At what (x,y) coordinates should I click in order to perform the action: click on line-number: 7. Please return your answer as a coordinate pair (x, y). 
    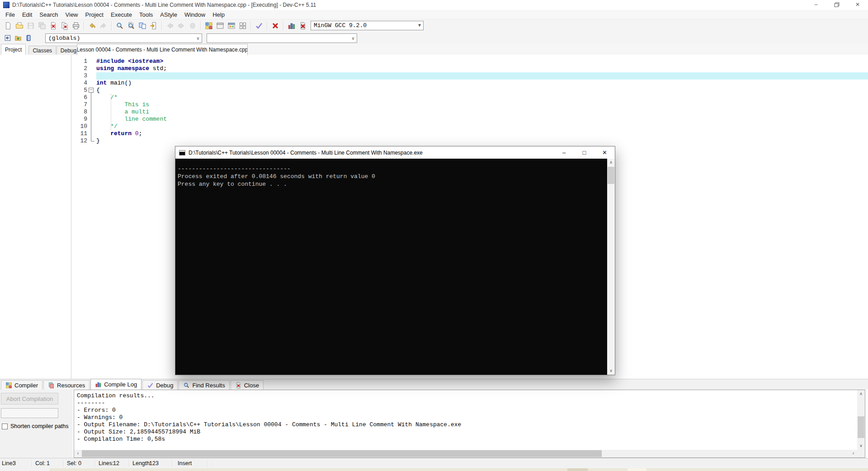
    Looking at the image, I should click on (80, 105).